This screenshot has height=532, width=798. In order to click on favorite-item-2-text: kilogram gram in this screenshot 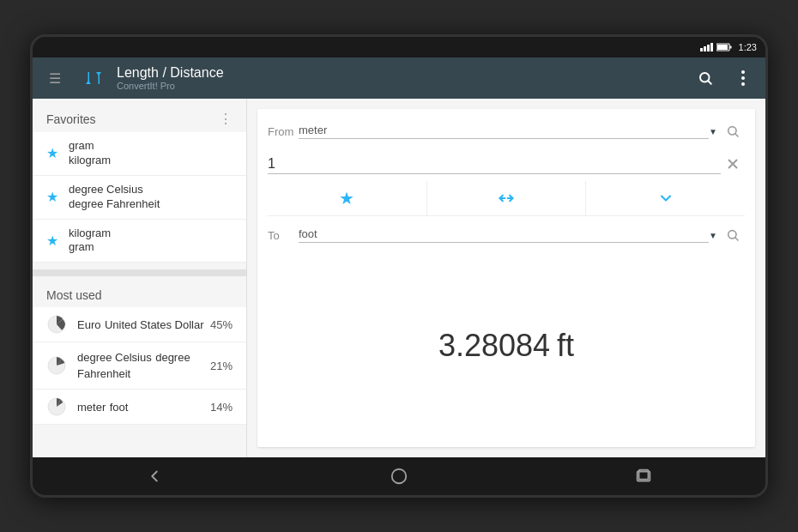, I will do `click(89, 241)`.